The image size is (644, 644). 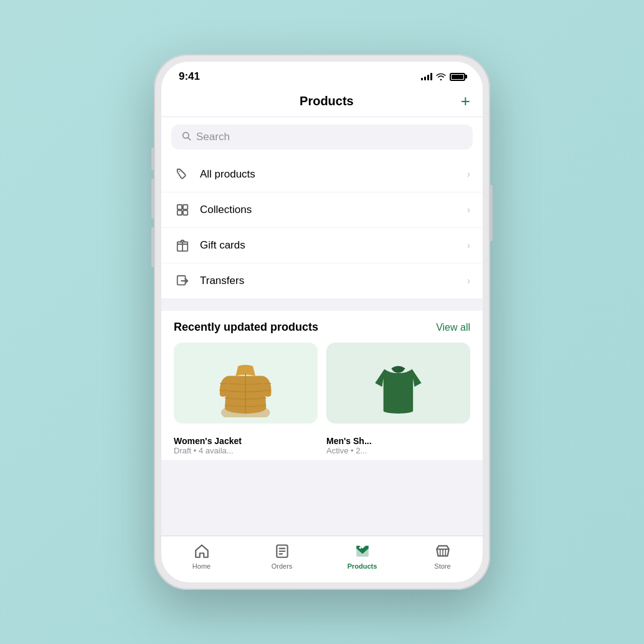 I want to click on signal-icon, so click(x=427, y=77).